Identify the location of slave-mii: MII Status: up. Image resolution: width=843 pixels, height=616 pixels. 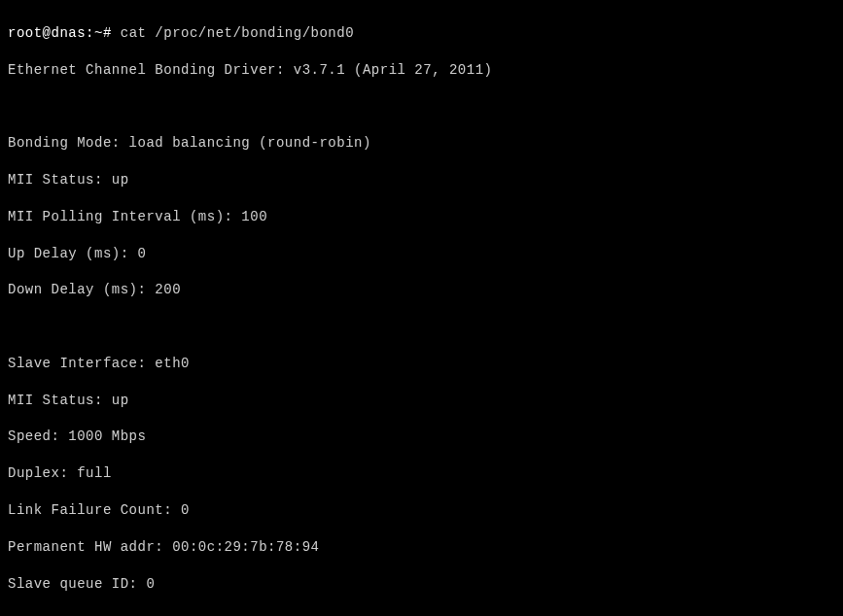
(422, 400).